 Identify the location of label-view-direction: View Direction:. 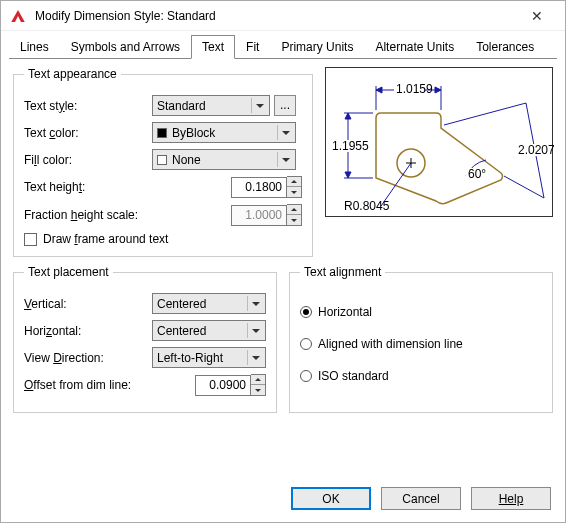
(88, 358).